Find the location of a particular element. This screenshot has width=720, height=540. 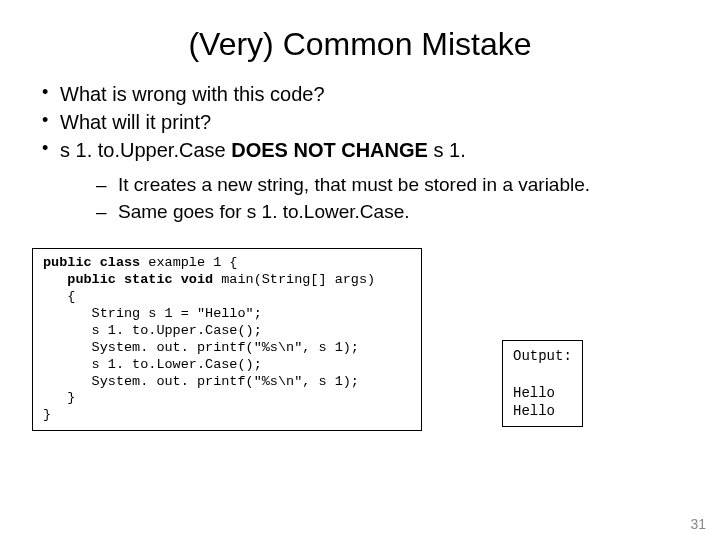

output-box: Output: Hello Hello is located at coordinates (542, 384).